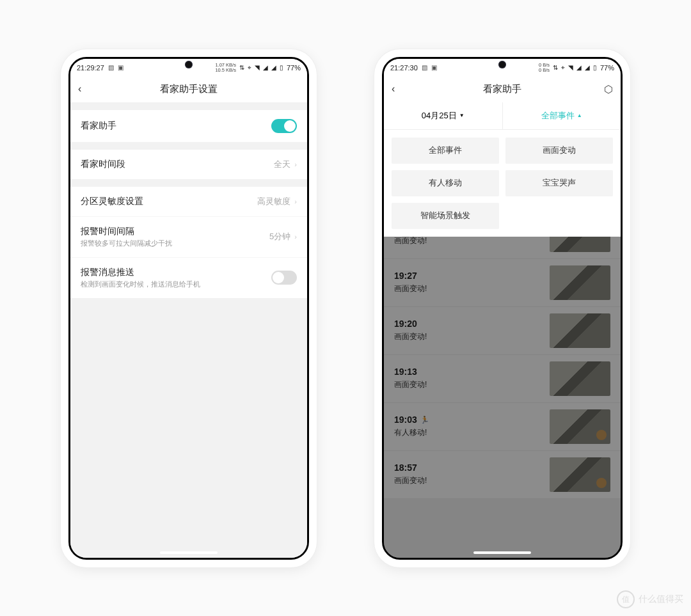 The width and height of the screenshot is (691, 616). Describe the element at coordinates (284, 126) in the screenshot. I see `toggle-home-assistant` at that location.